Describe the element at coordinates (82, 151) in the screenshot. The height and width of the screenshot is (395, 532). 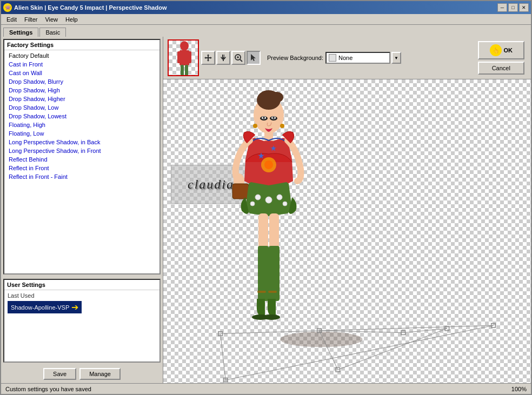
I see `list-item-long-front: Long Perspective Shadow, in Front` at that location.